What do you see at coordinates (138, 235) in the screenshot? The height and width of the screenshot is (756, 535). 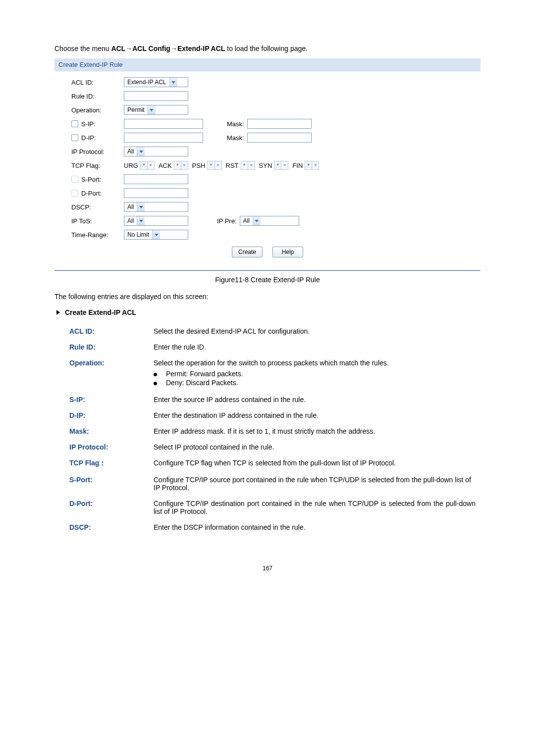 I see `time-range-value: No Limit` at bounding box center [138, 235].